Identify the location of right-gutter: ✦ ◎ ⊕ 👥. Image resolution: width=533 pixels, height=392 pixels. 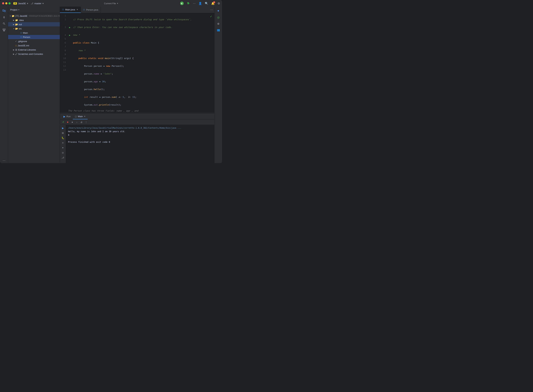
(218, 85).